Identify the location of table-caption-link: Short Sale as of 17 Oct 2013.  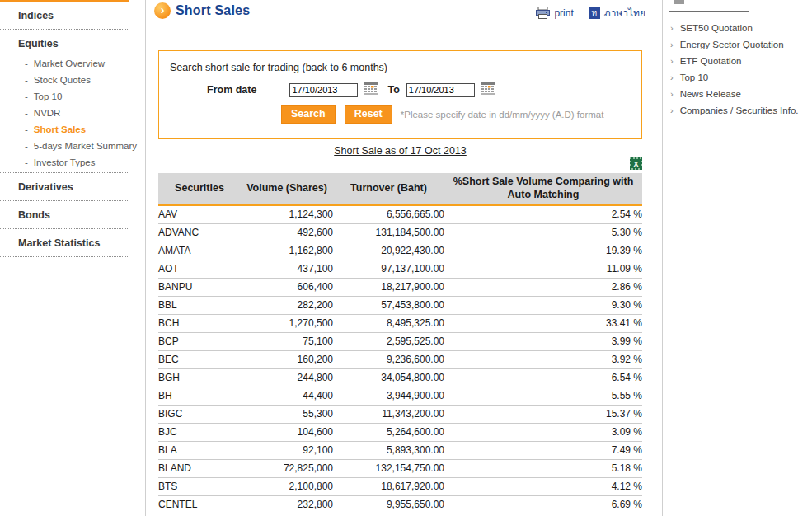
(401, 151).